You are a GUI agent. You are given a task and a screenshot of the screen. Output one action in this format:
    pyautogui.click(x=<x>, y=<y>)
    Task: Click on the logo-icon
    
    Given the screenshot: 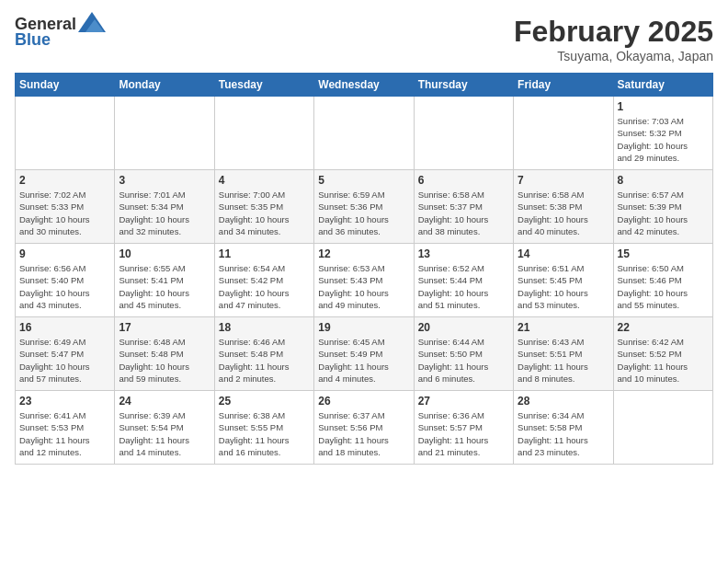 What is the action you would take?
    pyautogui.click(x=92, y=22)
    